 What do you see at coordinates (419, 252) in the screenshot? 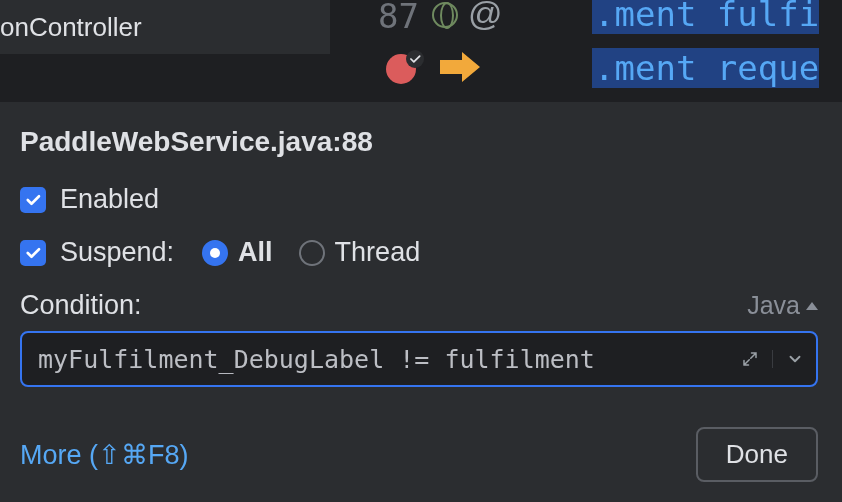
I see `suspend-row: Suspend: All Thread` at bounding box center [419, 252].